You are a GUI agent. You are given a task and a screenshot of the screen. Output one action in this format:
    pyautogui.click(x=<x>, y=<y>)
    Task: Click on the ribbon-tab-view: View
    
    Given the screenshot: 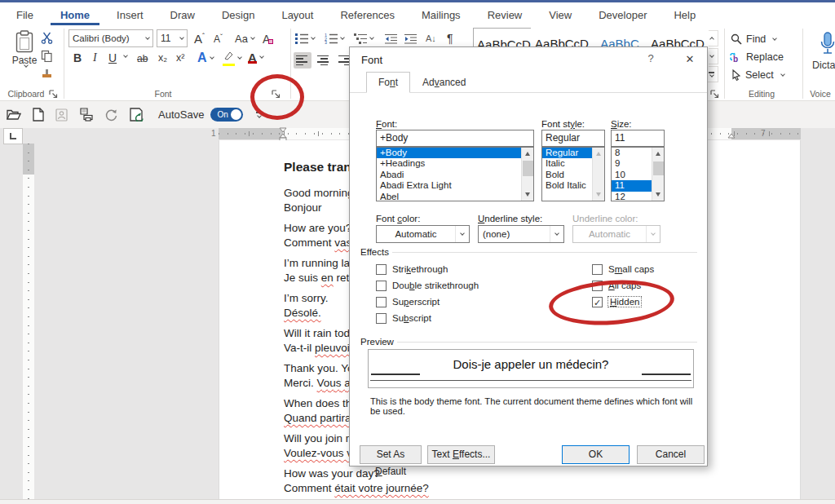 What is the action you would take?
    pyautogui.click(x=560, y=15)
    